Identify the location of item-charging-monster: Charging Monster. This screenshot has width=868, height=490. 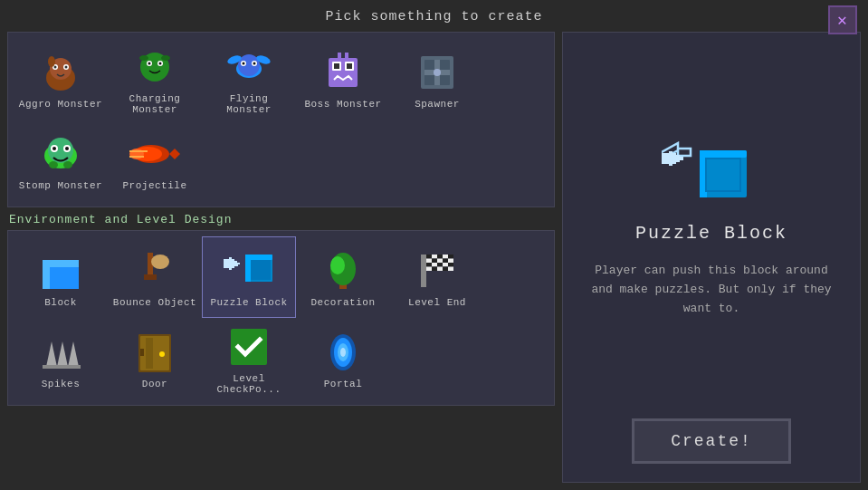
(155, 79).